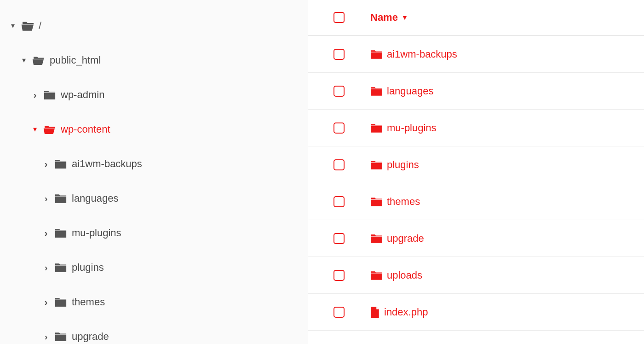 The height and width of the screenshot is (344, 644). Describe the element at coordinates (384, 17) in the screenshot. I see `column-header-name-label: Name` at that location.